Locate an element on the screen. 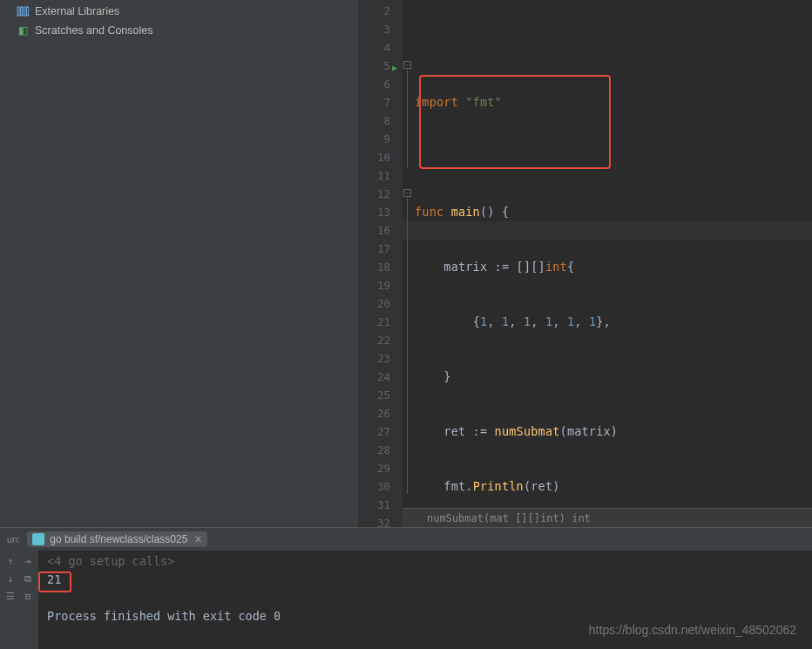 Image resolution: width=812 pixels, height=649 pixels. fold-column: − − is located at coordinates (408, 265).